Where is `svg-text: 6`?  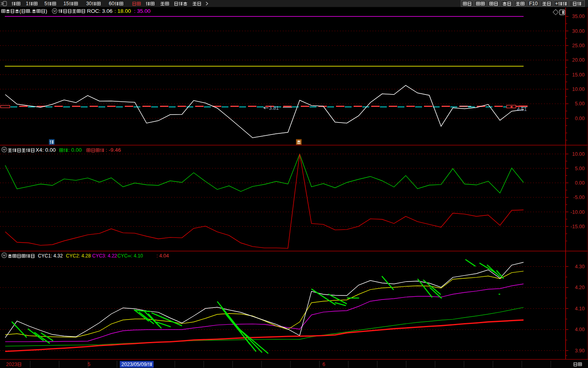 svg-text: 6 is located at coordinates (324, 364).